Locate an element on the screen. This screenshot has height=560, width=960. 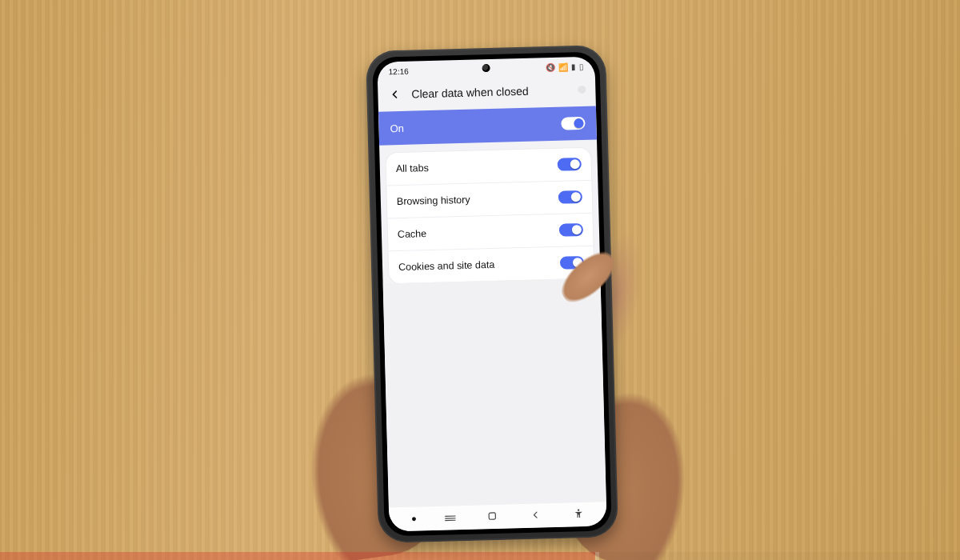
settings-row-cache: Cache is located at coordinates (490, 233).